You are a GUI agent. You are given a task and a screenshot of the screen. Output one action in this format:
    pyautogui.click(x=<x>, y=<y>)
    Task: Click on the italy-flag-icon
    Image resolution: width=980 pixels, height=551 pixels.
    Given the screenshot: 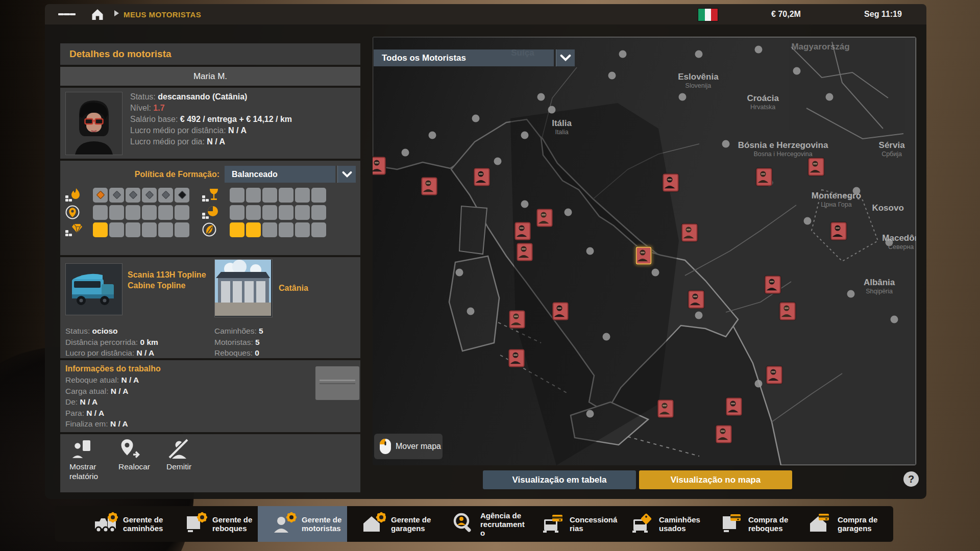 What is the action you would take?
    pyautogui.click(x=708, y=15)
    